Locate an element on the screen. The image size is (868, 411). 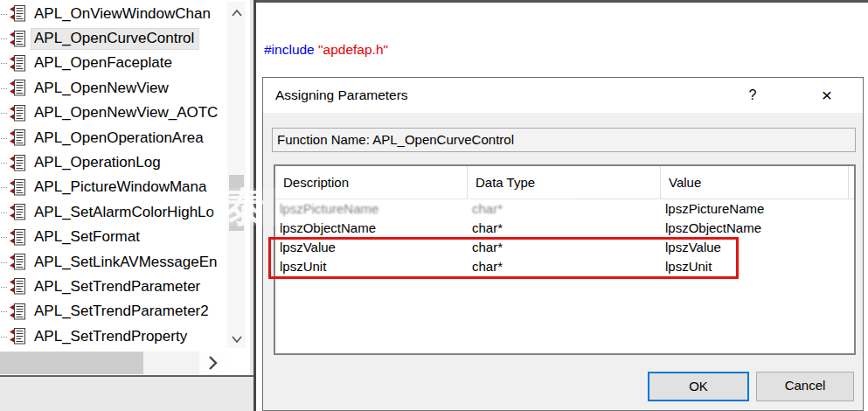
sidebar-item: APL_SetTrendProperty is located at coordinates (114, 337).